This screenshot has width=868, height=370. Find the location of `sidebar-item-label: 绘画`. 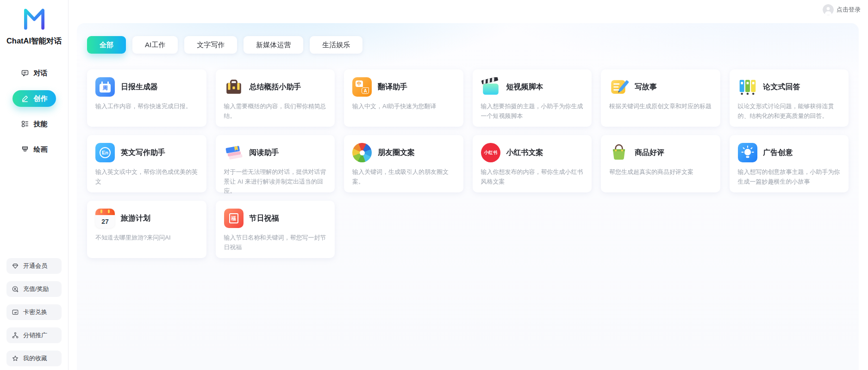

sidebar-item-label: 绘画 is located at coordinates (41, 150).